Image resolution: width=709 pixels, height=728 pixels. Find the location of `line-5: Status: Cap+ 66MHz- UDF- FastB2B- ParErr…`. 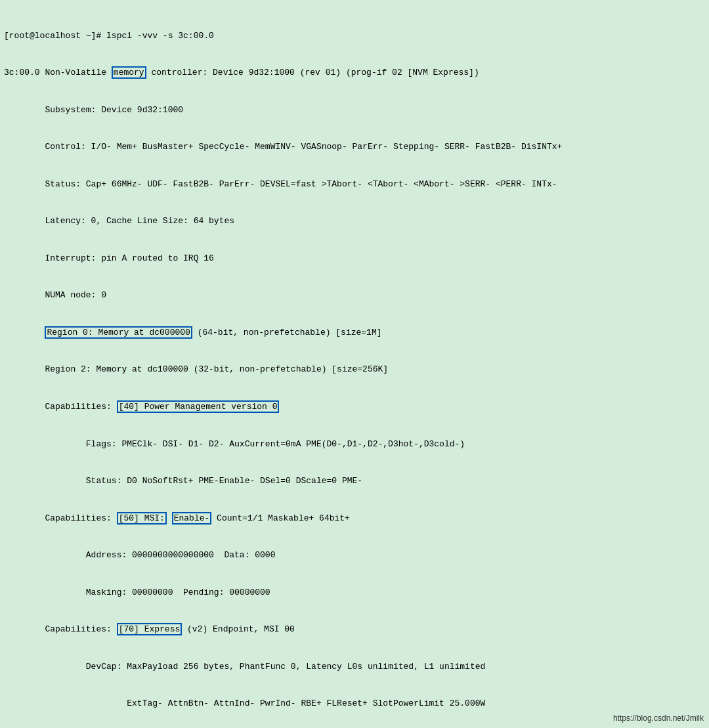

line-5: Status: Cap+ 66MHz- UDF- FastB2B- ParErr… is located at coordinates (354, 185).